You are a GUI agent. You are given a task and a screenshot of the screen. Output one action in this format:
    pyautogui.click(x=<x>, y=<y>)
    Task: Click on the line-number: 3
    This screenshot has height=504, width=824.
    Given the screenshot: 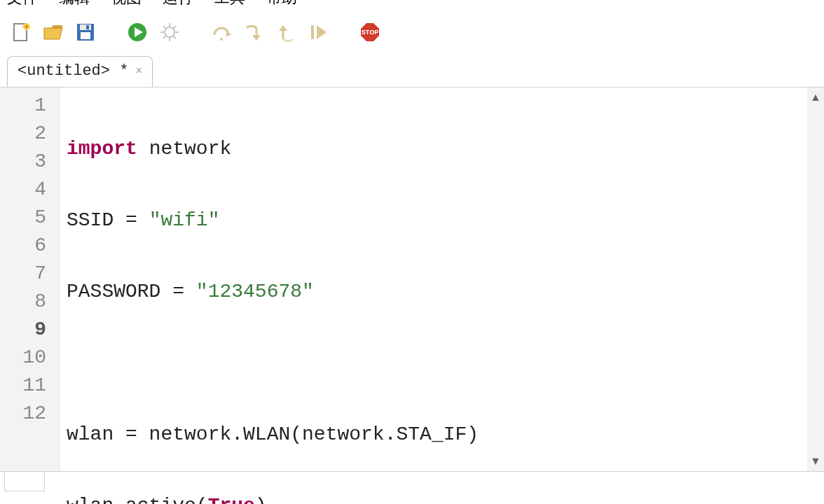 What is the action you would take?
    pyautogui.click(x=27, y=162)
    